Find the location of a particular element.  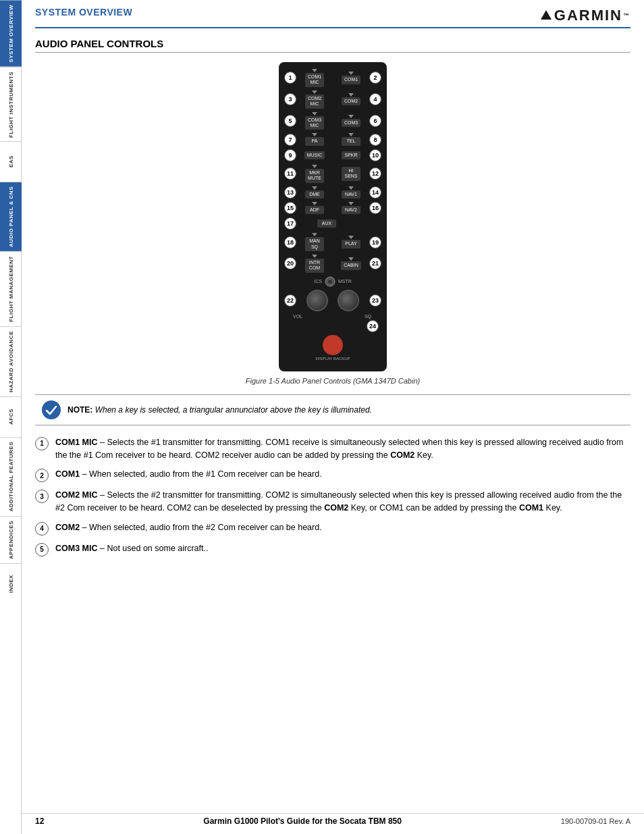

btn-com2mic: COM2MIC is located at coordinates (315, 101).